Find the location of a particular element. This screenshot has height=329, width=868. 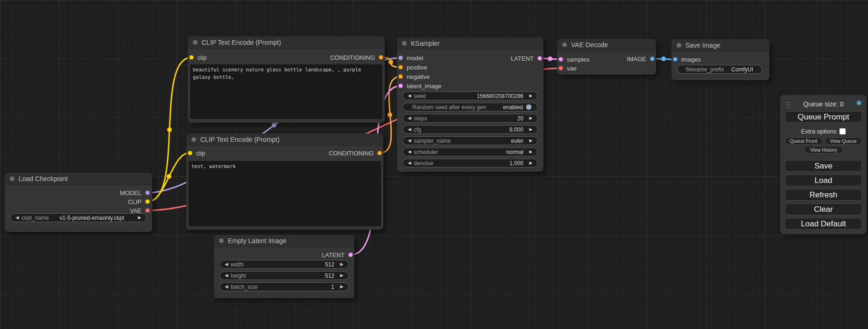

random-seed-toggle-widget: Random seed after every gen enabled is located at coordinates (470, 107).